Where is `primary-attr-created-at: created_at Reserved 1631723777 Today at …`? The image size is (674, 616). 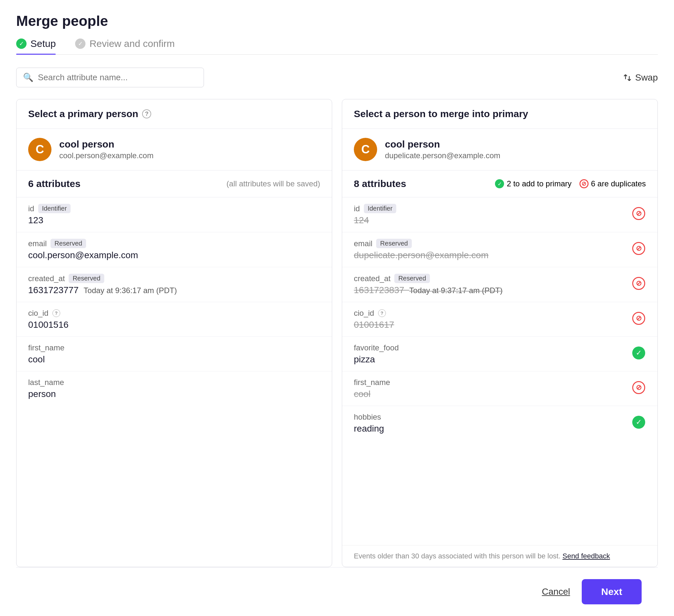
primary-attr-created-at: created_at Reserved 1631723777 Today at … is located at coordinates (174, 285).